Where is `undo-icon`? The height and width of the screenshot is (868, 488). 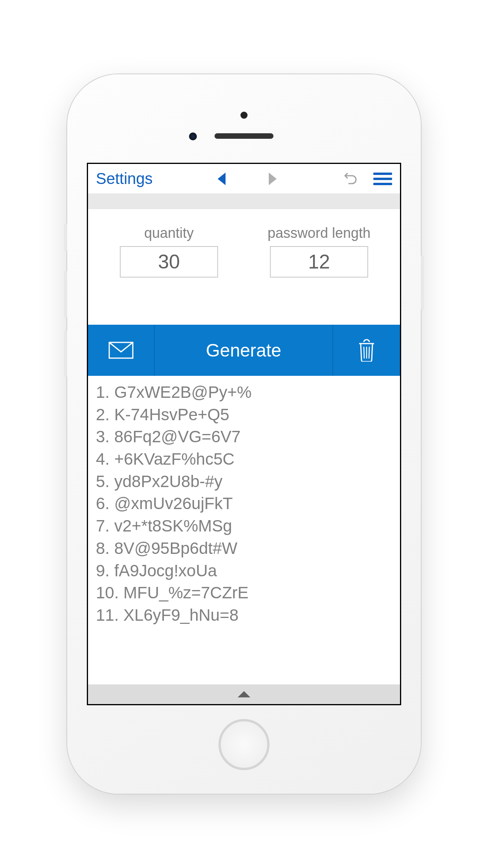
undo-icon is located at coordinates (350, 179).